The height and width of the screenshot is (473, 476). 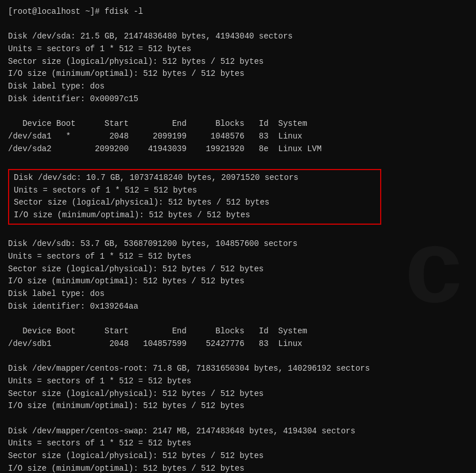 What do you see at coordinates (238, 344) in the screenshot?
I see `sdb-row-1: /dev/sdb1 2048 104857599 52427776 83 Lin…` at bounding box center [238, 344].